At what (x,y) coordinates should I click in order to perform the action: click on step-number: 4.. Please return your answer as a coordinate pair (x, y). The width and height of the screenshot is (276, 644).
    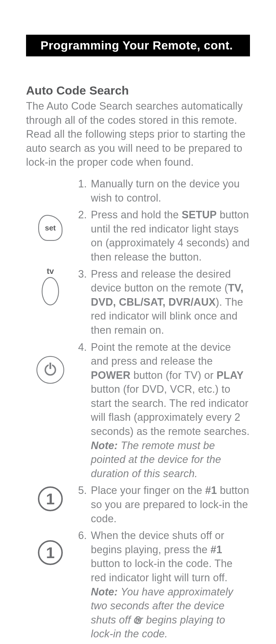
    Looking at the image, I should click on (83, 348).